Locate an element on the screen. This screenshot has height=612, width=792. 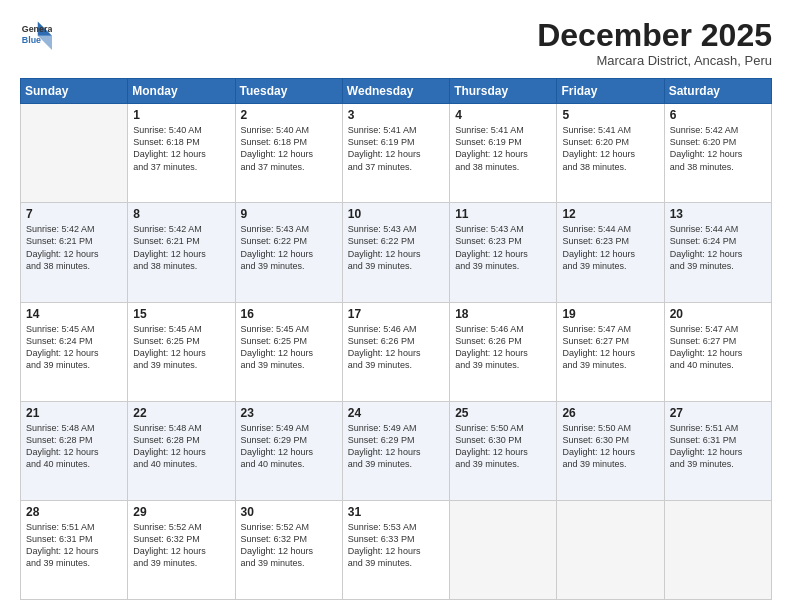
logo: General Blue is located at coordinates (36, 34).